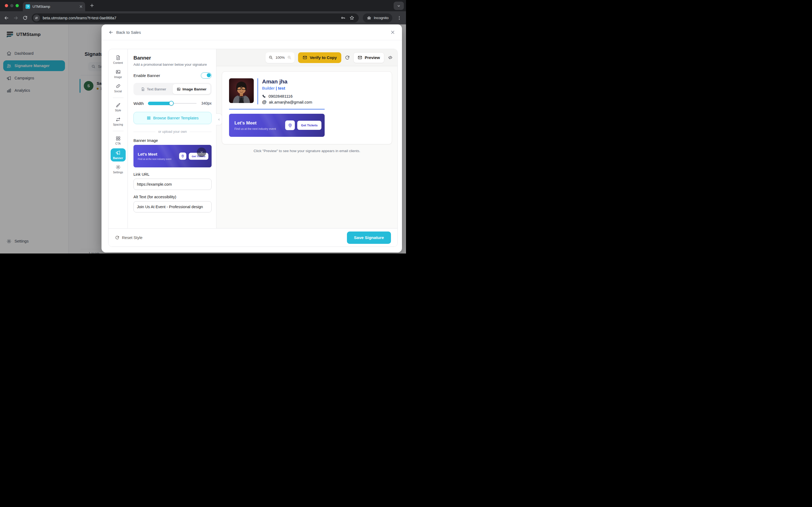  What do you see at coordinates (268, 88) in the screenshot?
I see `signature-role: Builder` at bounding box center [268, 88].